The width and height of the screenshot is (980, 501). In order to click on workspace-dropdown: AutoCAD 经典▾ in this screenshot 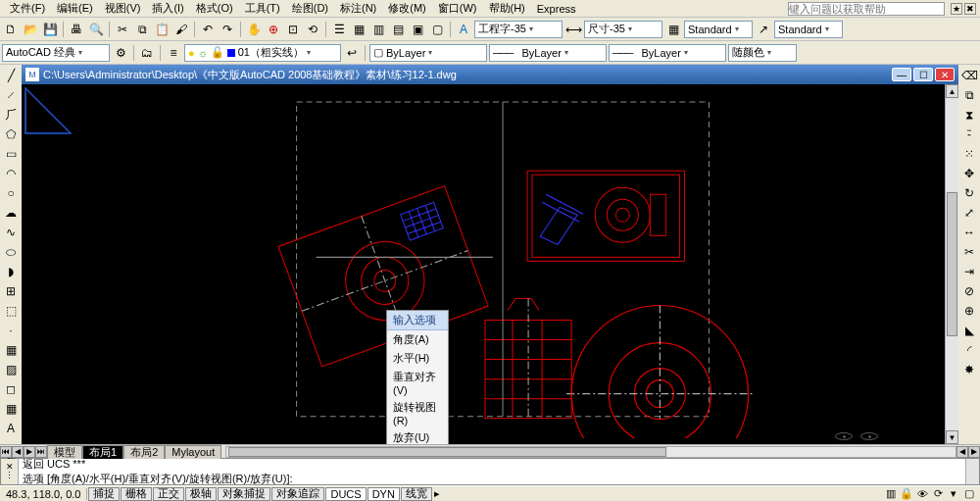, I will do `click(56, 53)`.